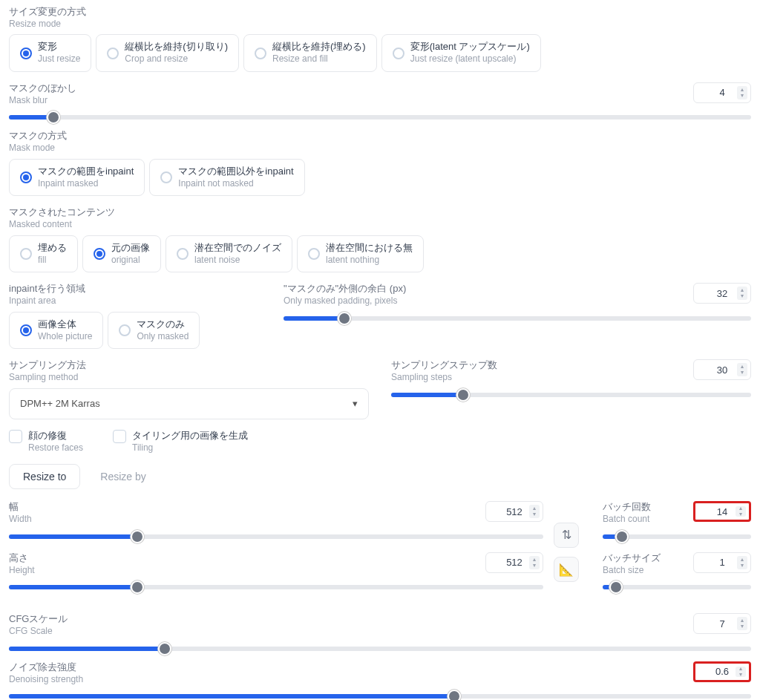 Image resolution: width=760 pixels, height=700 pixels. Describe the element at coordinates (626, 513) in the screenshot. I see `batch-count-label: バッチ回数 Batch count` at that location.